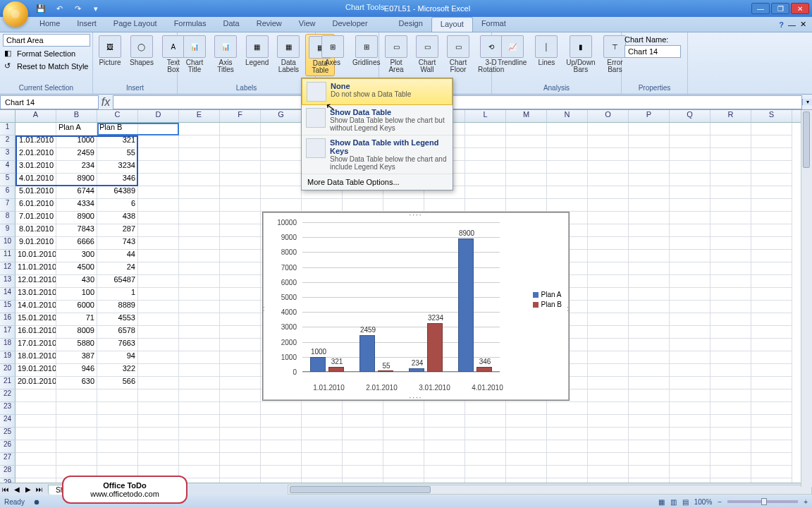 The image size is (812, 508). What do you see at coordinates (8, 332) in the screenshot?
I see `row-header: 17` at bounding box center [8, 332].